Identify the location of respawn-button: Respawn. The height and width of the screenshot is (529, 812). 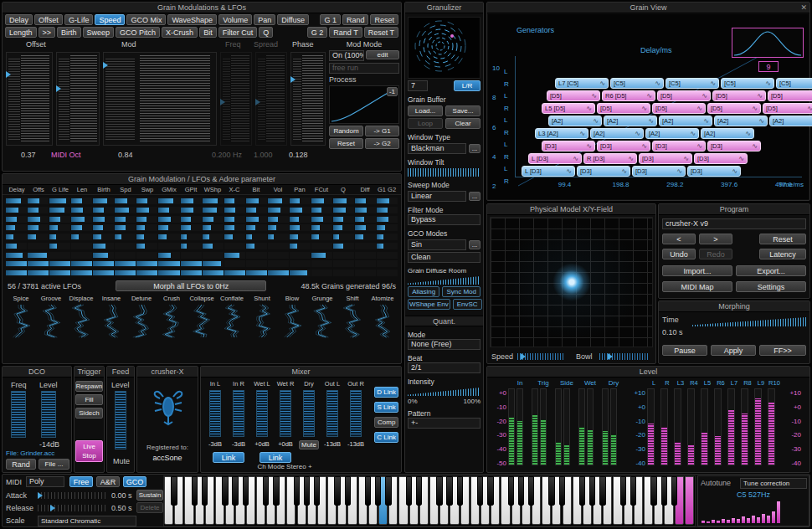
(89, 387).